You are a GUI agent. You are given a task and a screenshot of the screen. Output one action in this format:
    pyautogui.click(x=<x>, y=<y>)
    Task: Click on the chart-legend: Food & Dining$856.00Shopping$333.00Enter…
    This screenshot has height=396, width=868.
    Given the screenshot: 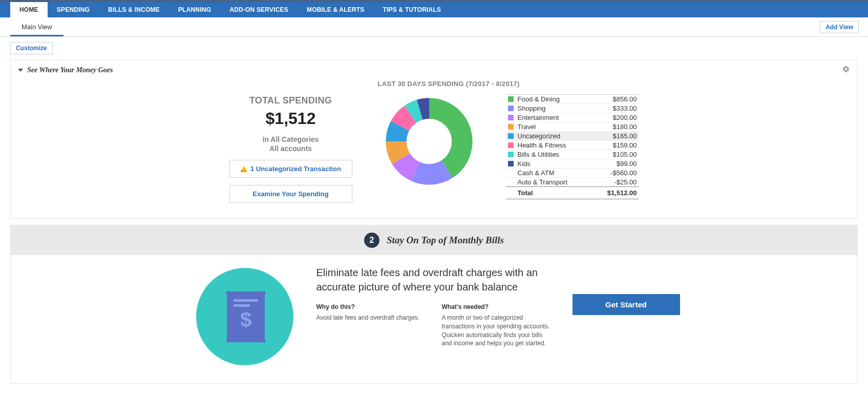 What is the action you would take?
    pyautogui.click(x=573, y=139)
    